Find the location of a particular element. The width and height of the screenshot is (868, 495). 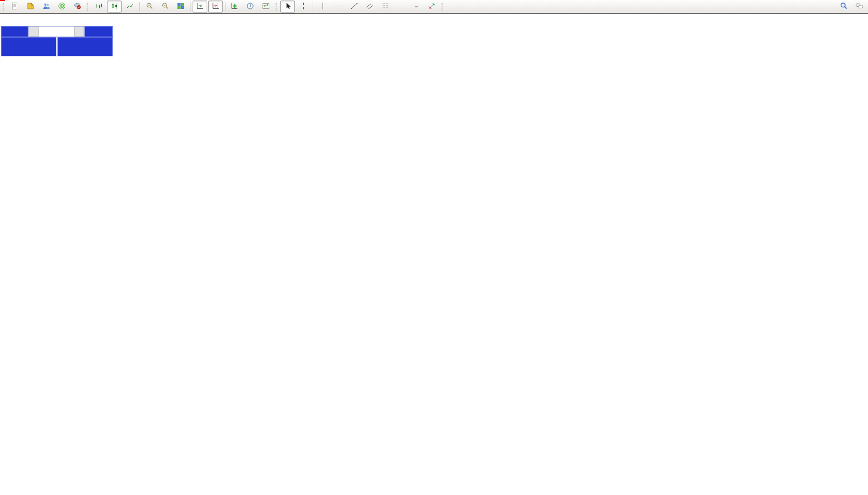

new-chart-button is located at coordinates (30, 6).